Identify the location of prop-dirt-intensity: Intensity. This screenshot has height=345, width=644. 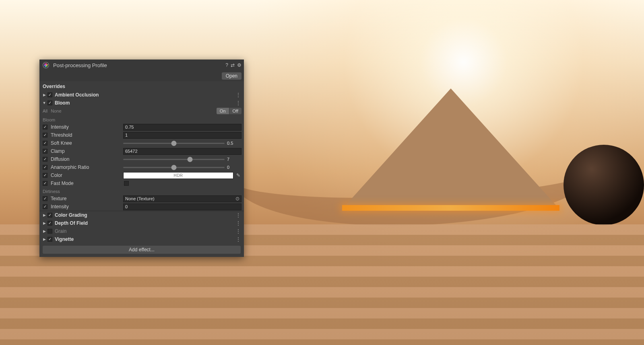
(142, 207).